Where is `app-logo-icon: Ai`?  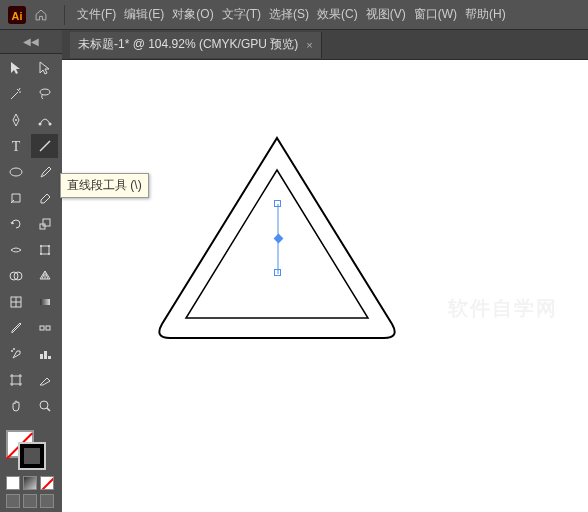 app-logo-icon: Ai is located at coordinates (17, 15).